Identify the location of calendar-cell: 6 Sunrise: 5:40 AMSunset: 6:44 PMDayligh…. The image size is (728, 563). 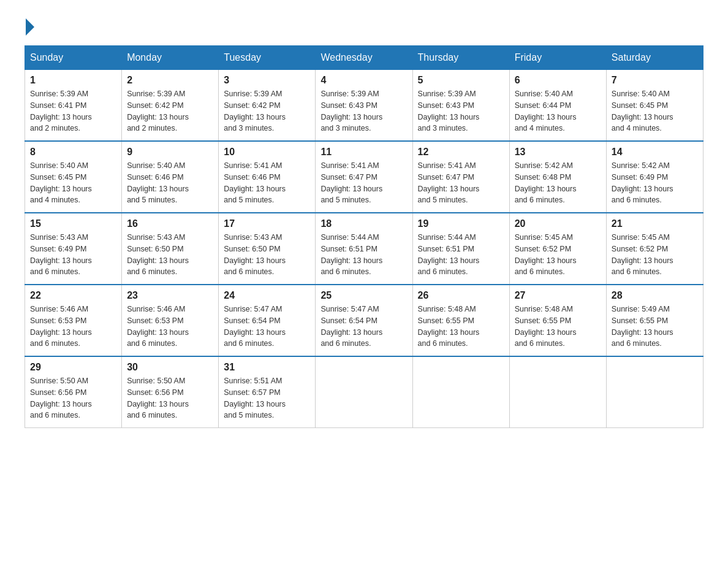
(558, 105).